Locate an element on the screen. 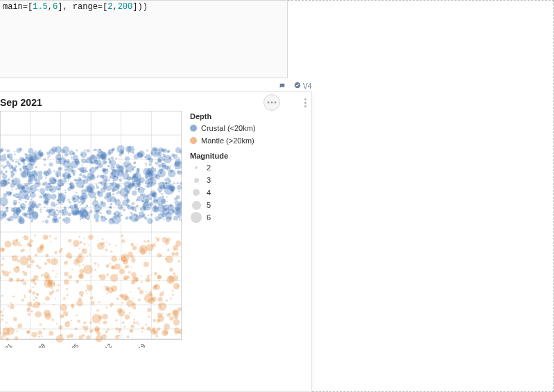  more-options-button is located at coordinates (272, 103).